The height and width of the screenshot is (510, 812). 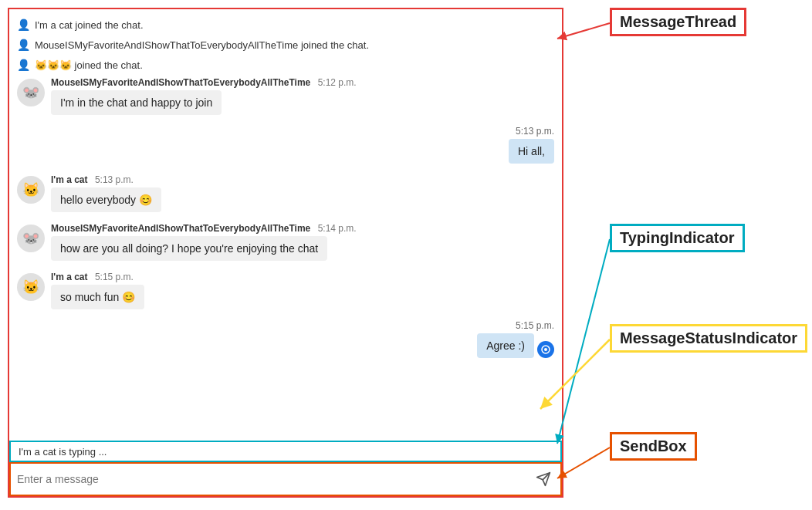 I want to click on avatar-4: 🐭, so click(x=31, y=238).